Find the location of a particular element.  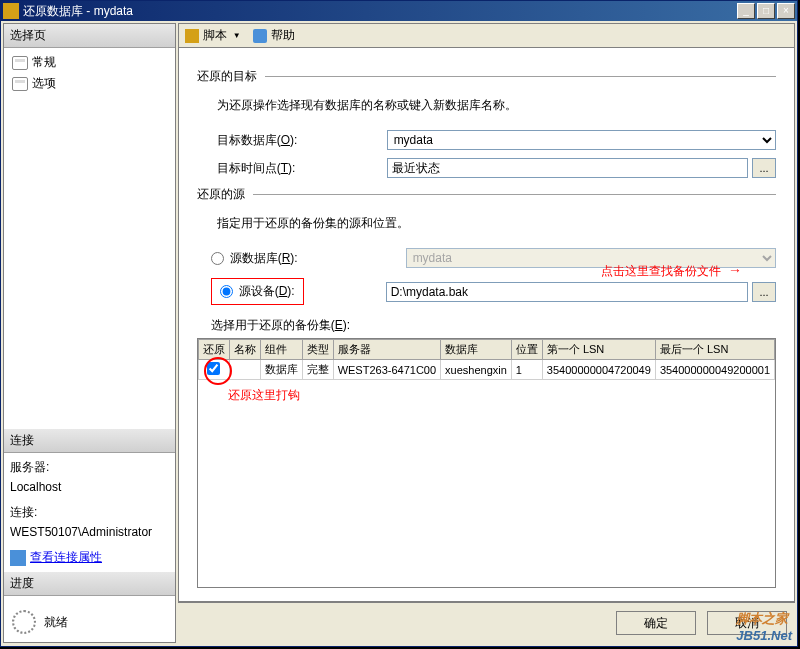

target-desc: 为还原操作选择现有数据库的名称或键入新数据库名称。 is located at coordinates (496, 106).